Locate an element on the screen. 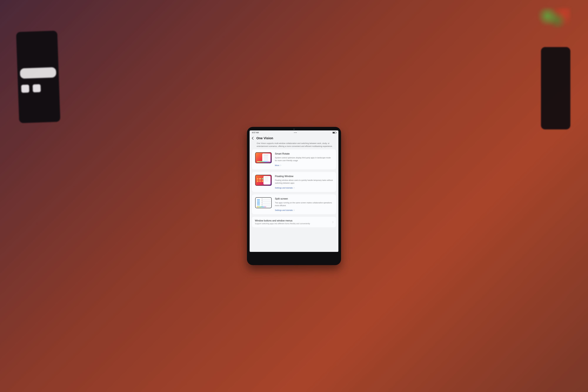 Image resolution: width=588 pixels, height=392 pixels. card-desc: System control optimizes display third p… is located at coordinates (304, 160).